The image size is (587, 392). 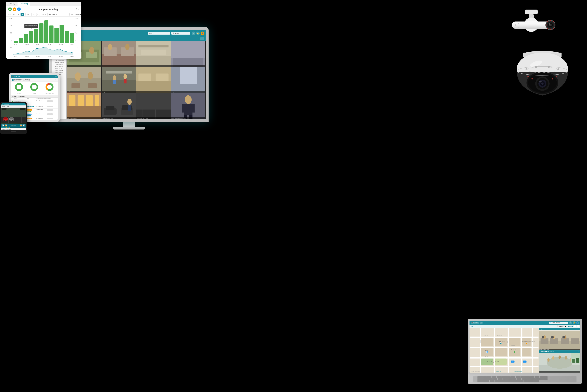 I want to click on camera-cell-12: Security Guard Body Camera 1 - Restr..., so click(x=188, y=106).